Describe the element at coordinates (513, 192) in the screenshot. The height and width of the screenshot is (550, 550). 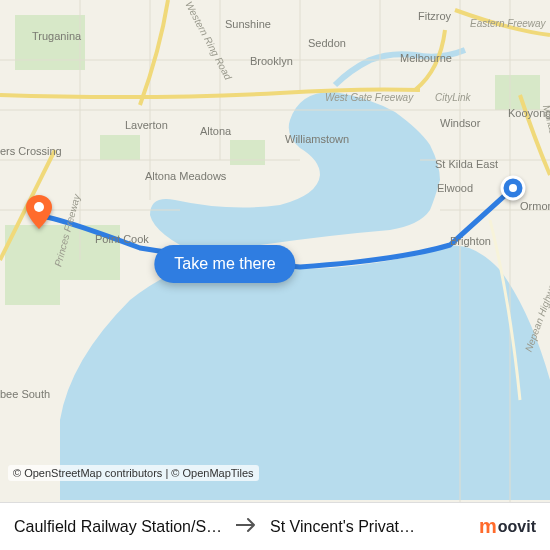
I see `start-pin` at that location.